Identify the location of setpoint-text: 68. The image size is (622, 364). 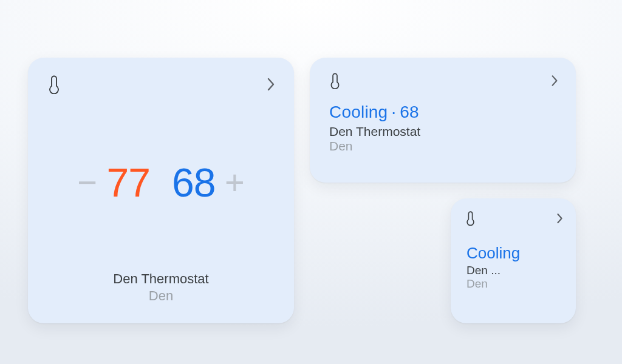
(409, 112).